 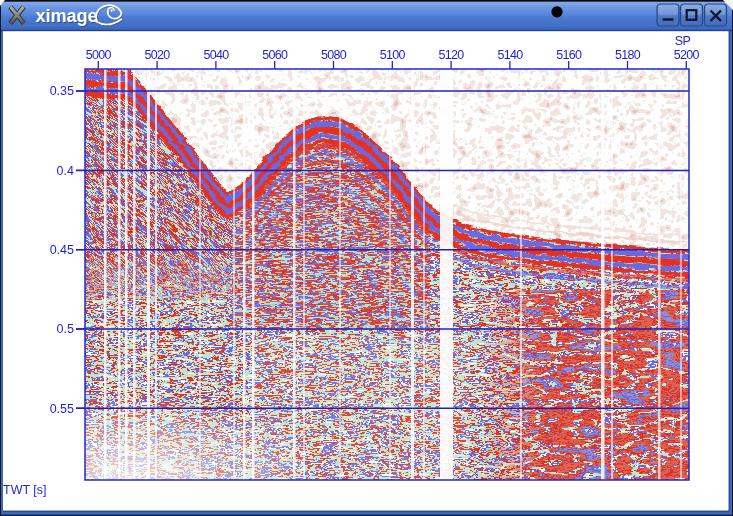 What do you see at coordinates (683, 41) in the screenshot?
I see `svg-text: SP` at bounding box center [683, 41].